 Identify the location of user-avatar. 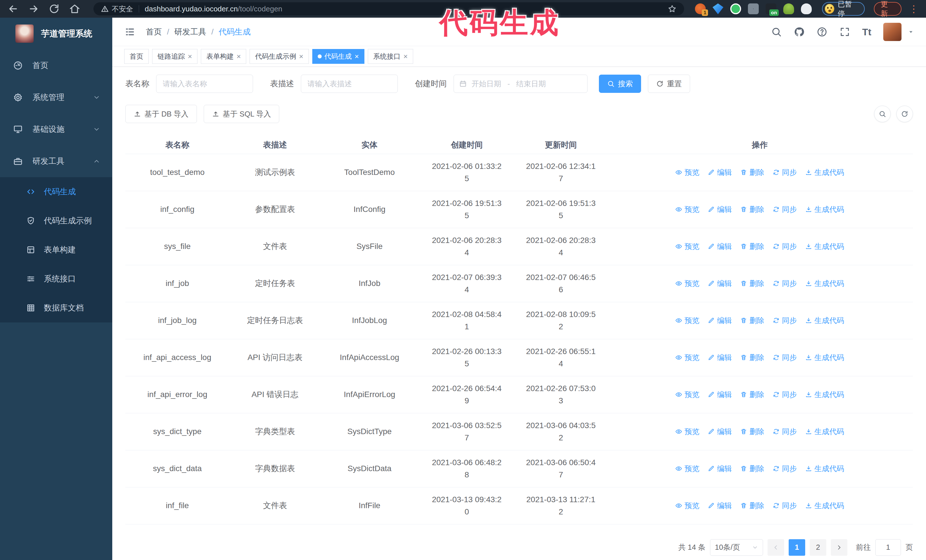
(892, 32).